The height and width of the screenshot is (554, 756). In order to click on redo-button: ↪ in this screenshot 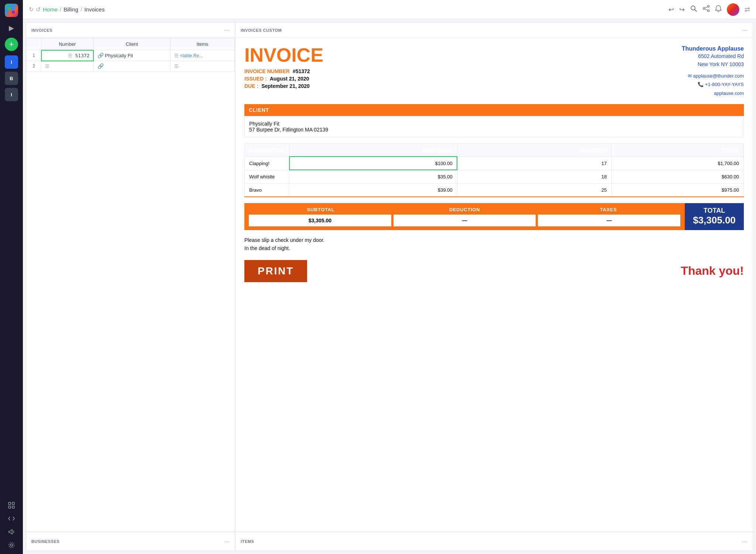, I will do `click(682, 10)`.